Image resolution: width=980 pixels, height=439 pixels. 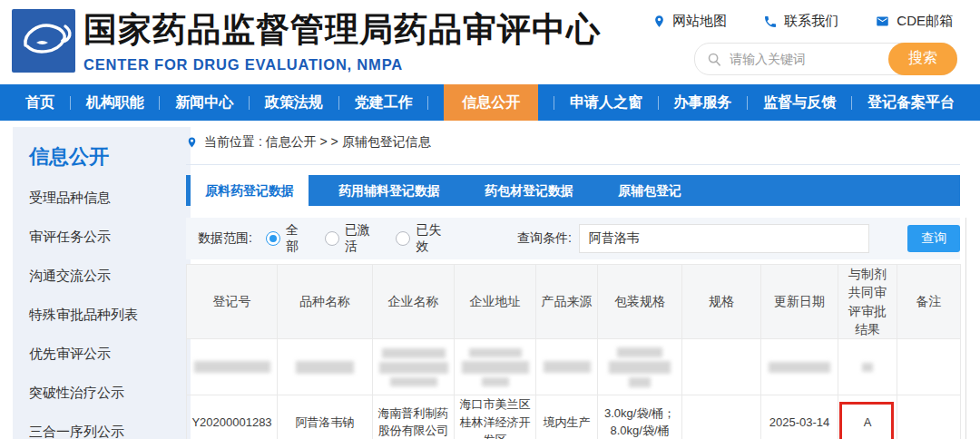 I want to click on nav-item-news: 新闻中心, so click(x=204, y=103).